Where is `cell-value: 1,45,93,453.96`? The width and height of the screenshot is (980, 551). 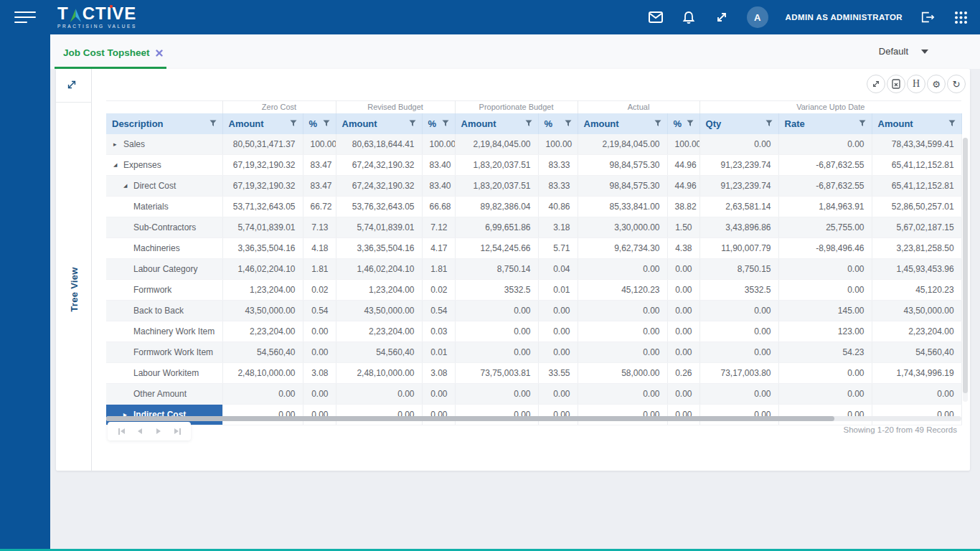 cell-value: 1,45,93,453.96 is located at coordinates (917, 268).